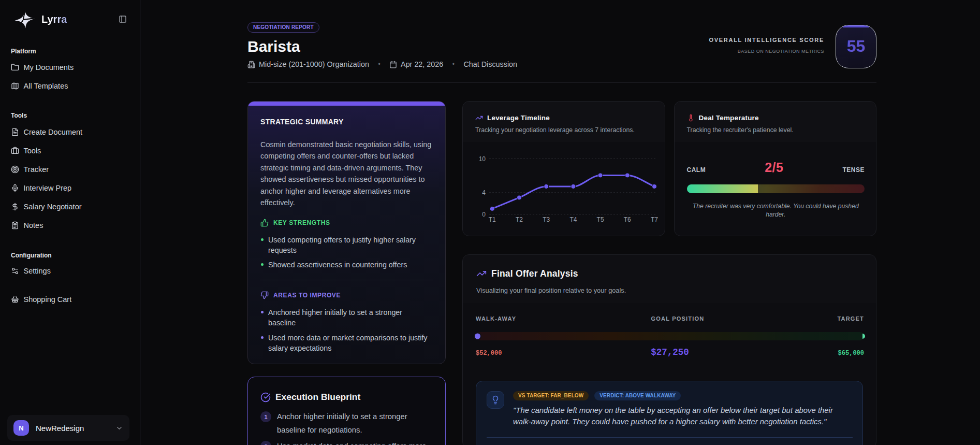 This screenshot has width=980, height=445. What do you see at coordinates (654, 219) in the screenshot?
I see `svg-text: T7` at bounding box center [654, 219].